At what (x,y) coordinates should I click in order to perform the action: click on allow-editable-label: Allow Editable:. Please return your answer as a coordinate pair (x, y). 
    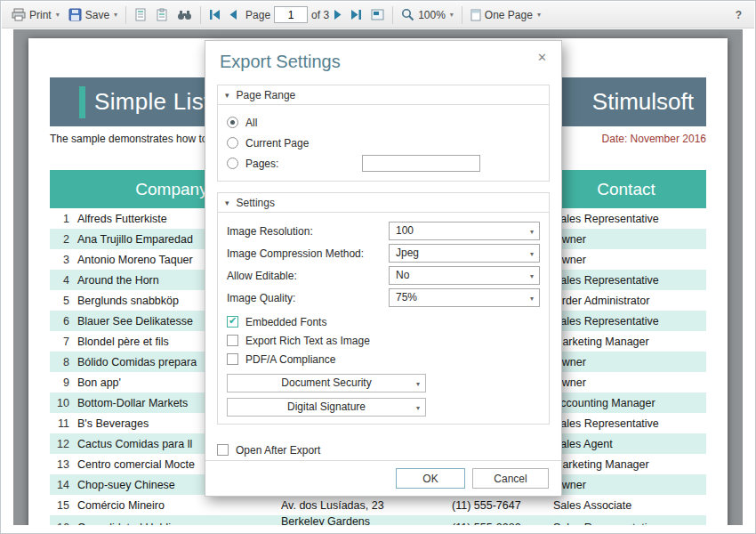
    Looking at the image, I should click on (308, 276).